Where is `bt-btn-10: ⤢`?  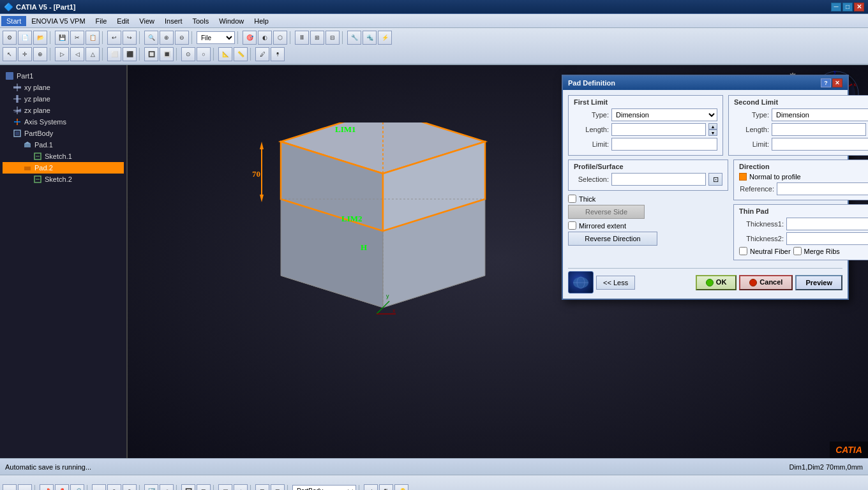 bt-btn-10: ⤢ is located at coordinates (167, 487).